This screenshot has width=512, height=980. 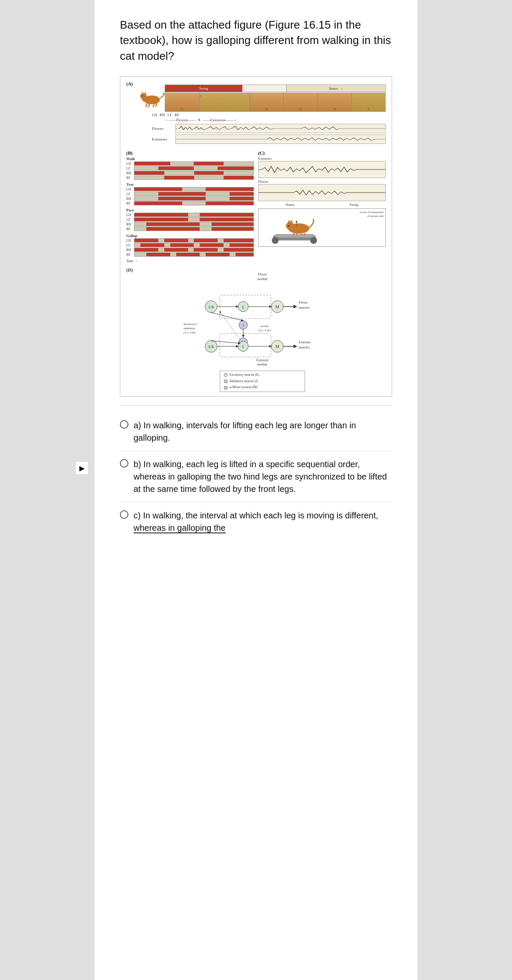 What do you see at coordinates (262, 363) in the screenshot?
I see `extensor-module-label: Extensormodule` at bounding box center [262, 363].